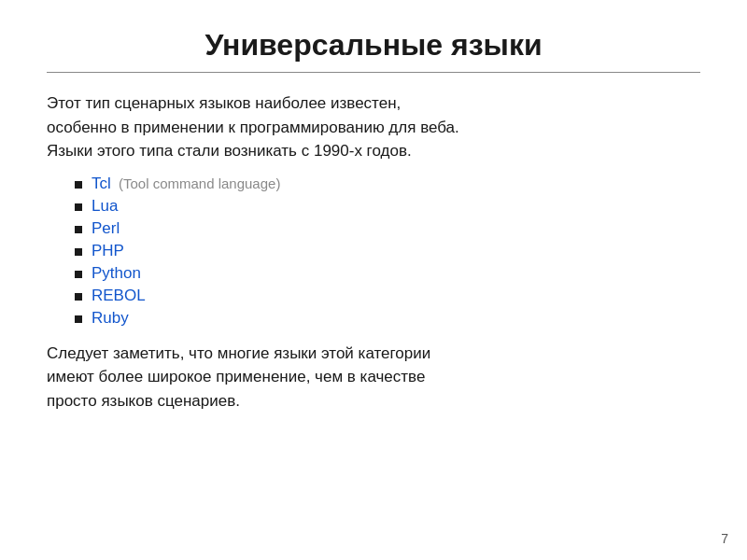  I want to click on language-php: PHP, so click(108, 251).